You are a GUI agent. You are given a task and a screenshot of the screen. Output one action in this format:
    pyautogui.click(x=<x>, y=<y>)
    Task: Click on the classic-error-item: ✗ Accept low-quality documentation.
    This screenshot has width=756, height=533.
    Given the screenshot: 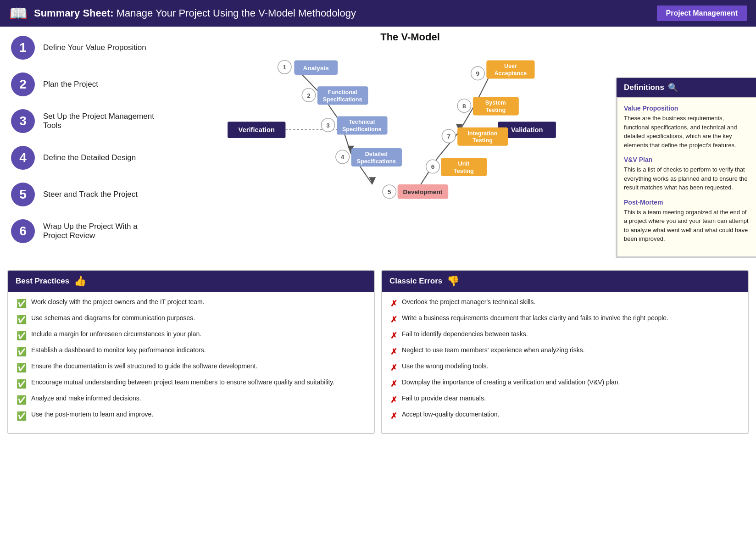 What is the action you would take?
    pyautogui.click(x=565, y=416)
    